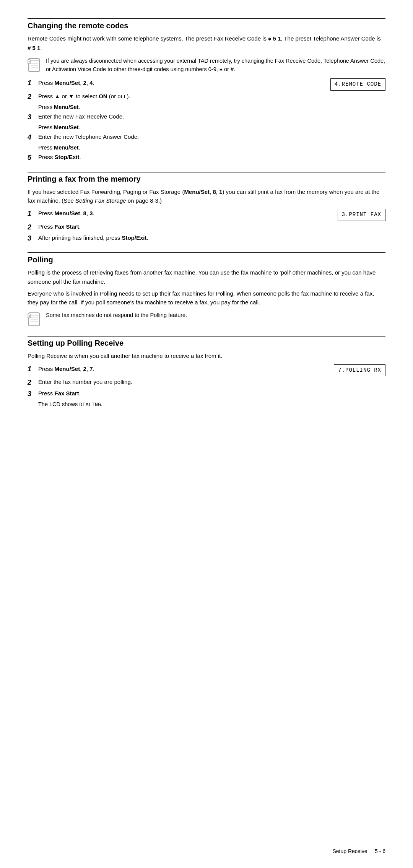 Image resolution: width=413 pixels, height=868 pixels. What do you see at coordinates (67, 213) in the screenshot?
I see `step-text-2-1: Press Menu/Set, 8, 3.` at bounding box center [67, 213].